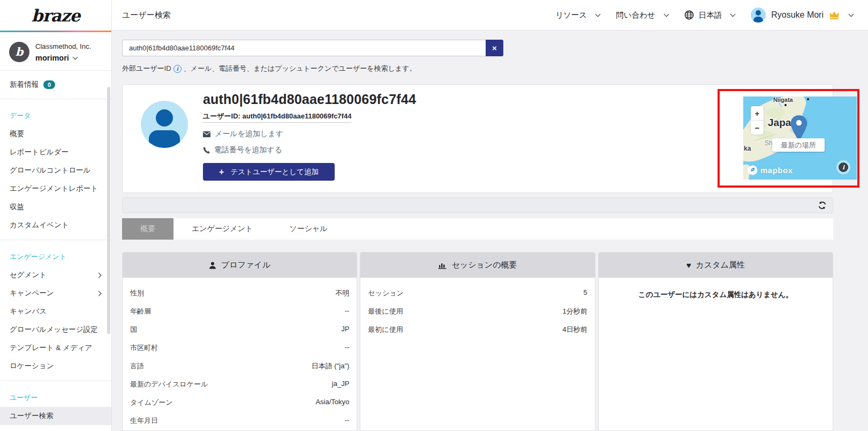 The height and width of the screenshot is (431, 868). I want to click on search-helper-text: 外部ユーザーID i 、メール、電話番号、またはプッシュトークンでユーザーを検索…, so click(269, 69).